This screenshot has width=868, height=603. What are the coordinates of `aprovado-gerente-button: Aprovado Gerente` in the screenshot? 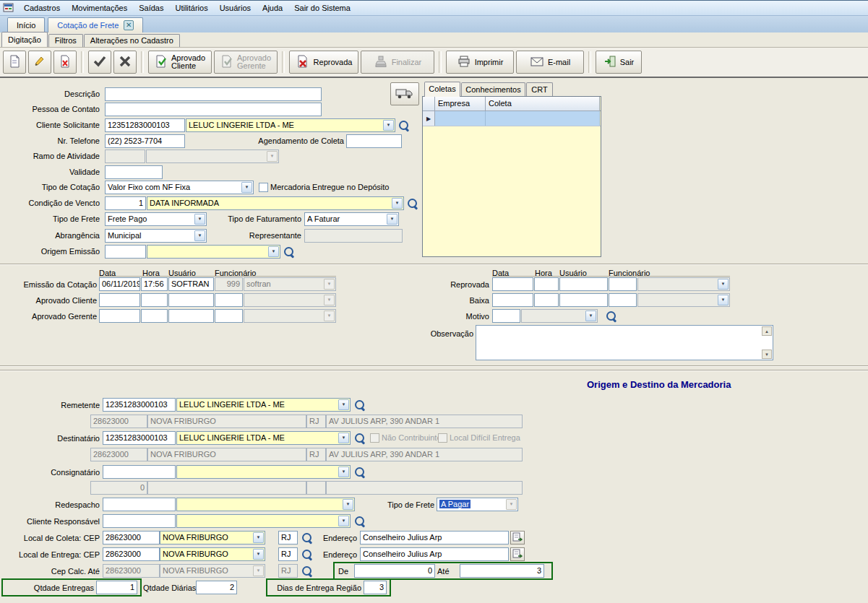 It's located at (246, 62).